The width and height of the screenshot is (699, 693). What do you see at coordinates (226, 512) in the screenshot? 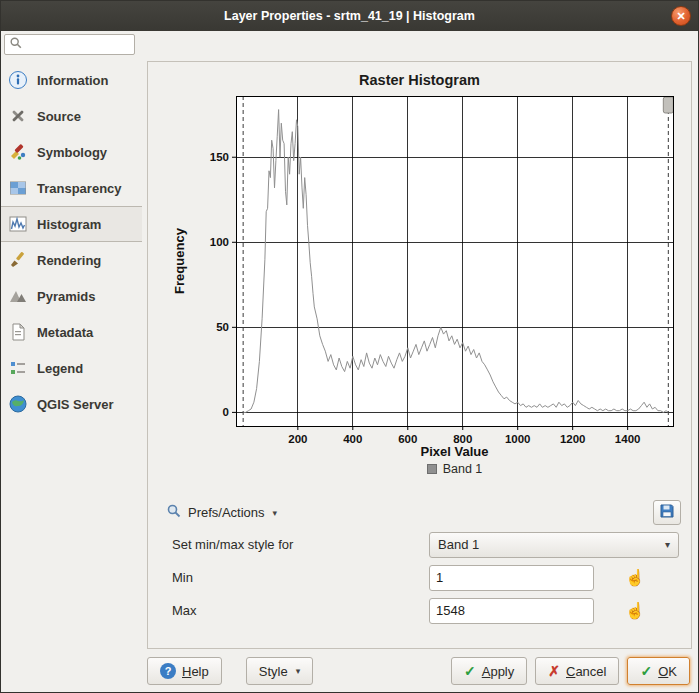
I see `prefs-actions-label: Prefs/Actions` at bounding box center [226, 512].